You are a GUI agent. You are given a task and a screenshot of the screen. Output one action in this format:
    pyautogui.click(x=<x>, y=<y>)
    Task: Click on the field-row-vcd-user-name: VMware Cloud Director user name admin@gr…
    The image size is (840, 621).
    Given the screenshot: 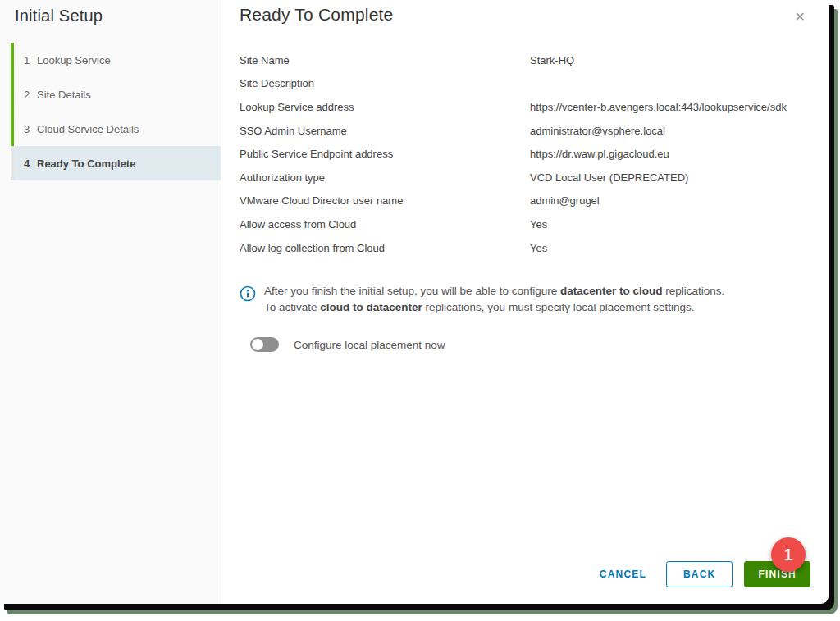 What is the action you would take?
    pyautogui.click(x=525, y=202)
    